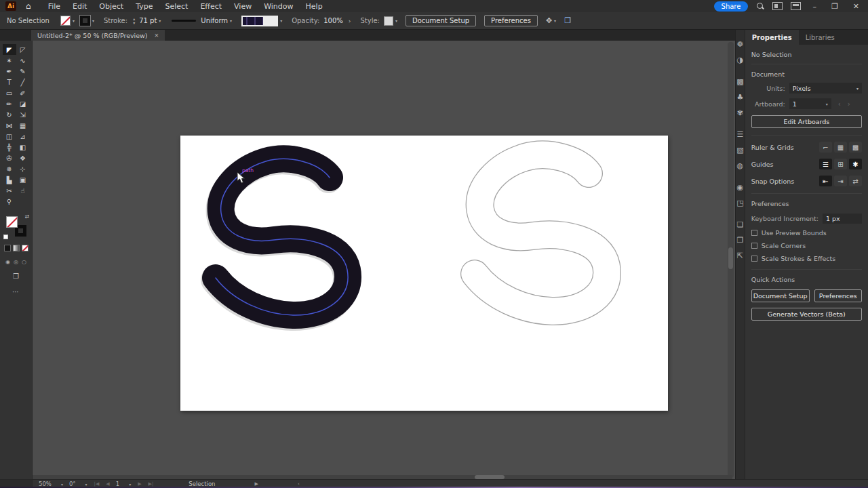 The height and width of the screenshot is (488, 868). I want to click on shape-builder-tool: ◫, so click(9, 136).